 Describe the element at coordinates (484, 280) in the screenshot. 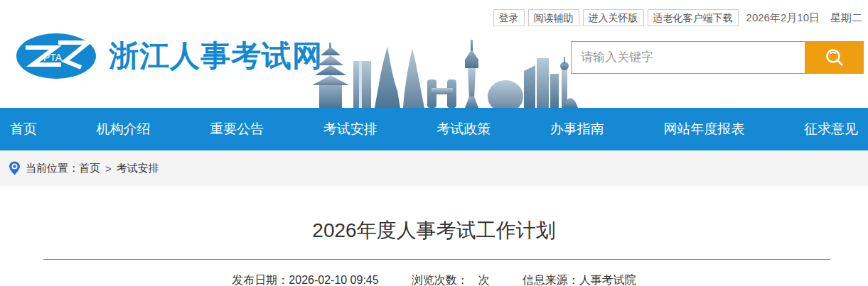

I see `view-count-value: 次` at that location.